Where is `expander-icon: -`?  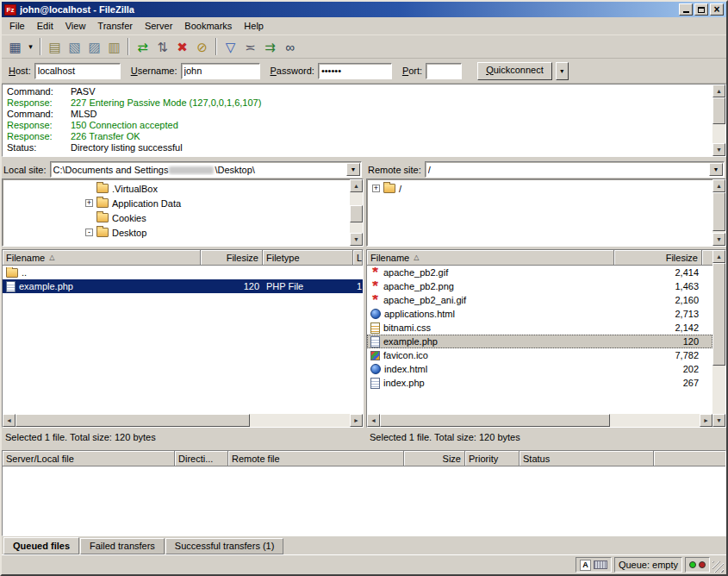 expander-icon: - is located at coordinates (90, 233).